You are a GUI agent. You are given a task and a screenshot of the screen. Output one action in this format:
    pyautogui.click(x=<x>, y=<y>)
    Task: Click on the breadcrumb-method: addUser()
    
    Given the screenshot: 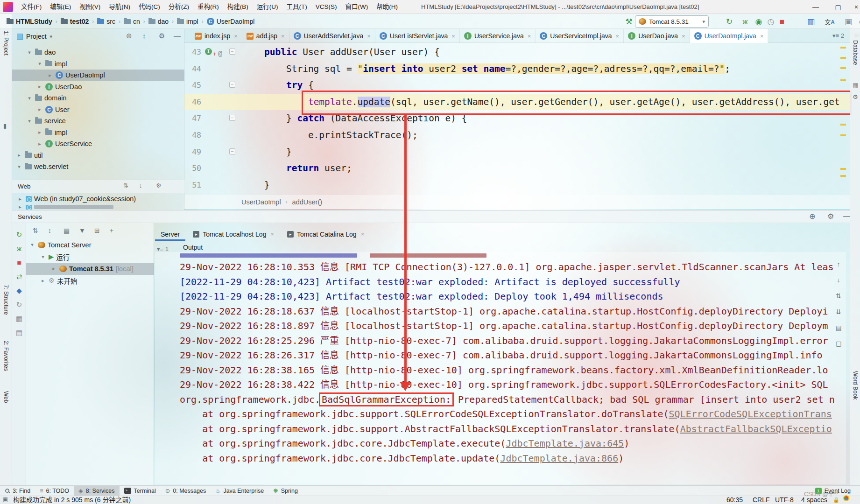 What is the action you would take?
    pyautogui.click(x=307, y=202)
    